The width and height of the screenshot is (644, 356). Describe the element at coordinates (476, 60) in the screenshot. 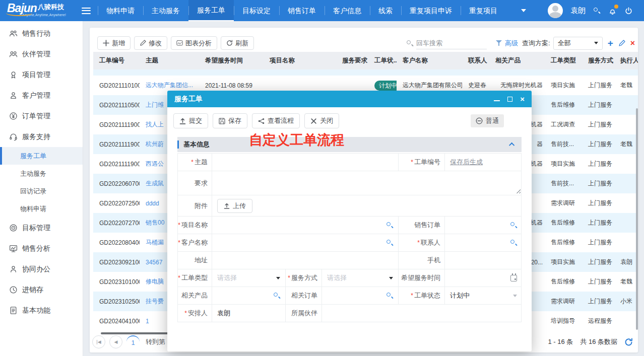

I see `column-header-联系人: 联系人` at that location.